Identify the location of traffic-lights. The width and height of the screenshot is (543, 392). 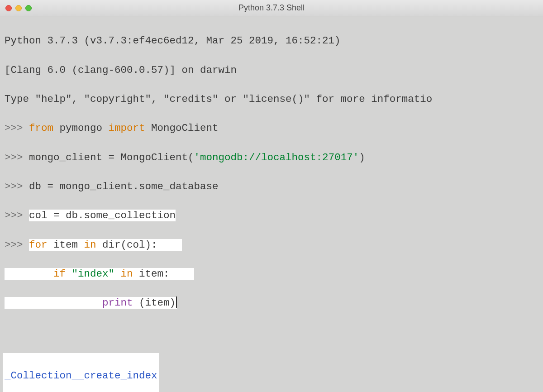
(19, 8).